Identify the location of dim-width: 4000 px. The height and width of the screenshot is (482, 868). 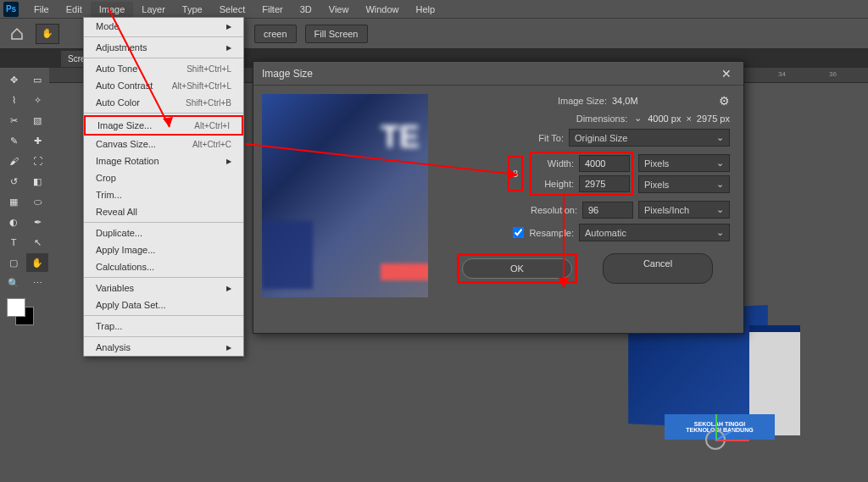
(665, 119).